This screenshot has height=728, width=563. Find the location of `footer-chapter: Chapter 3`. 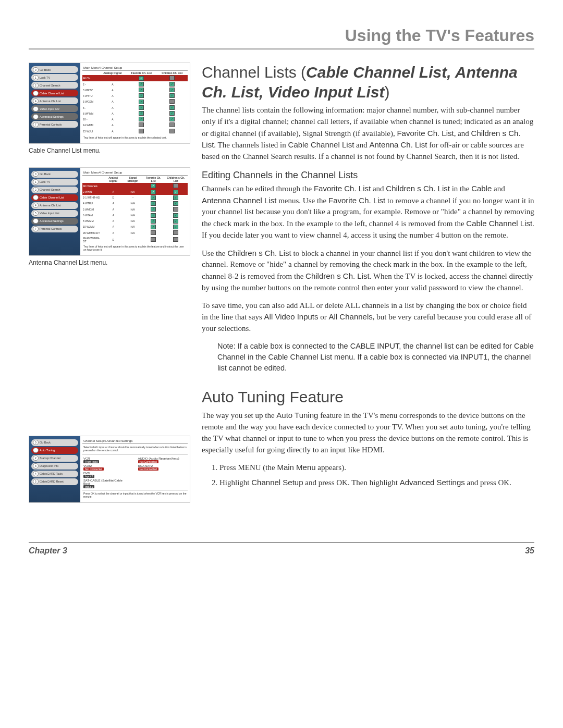

footer-chapter: Chapter 3 is located at coordinates (48, 551).